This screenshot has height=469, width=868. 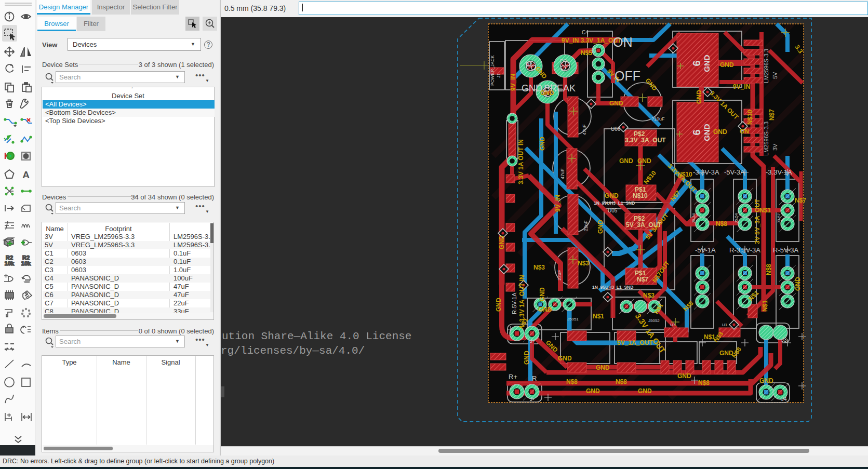 What do you see at coordinates (645, 140) in the screenshot?
I see `svg-text: 3.3V_3A_OUT` at bounding box center [645, 140].